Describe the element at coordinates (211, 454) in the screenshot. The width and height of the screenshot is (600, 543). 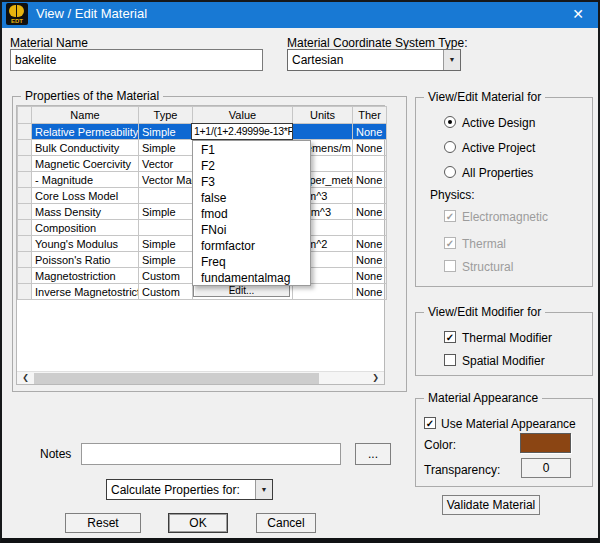
I see `notes-input` at that location.